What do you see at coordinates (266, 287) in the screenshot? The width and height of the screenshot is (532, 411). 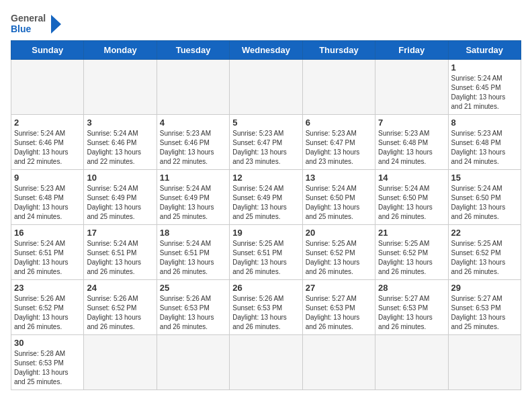 I see `day-number: 26` at bounding box center [266, 287].